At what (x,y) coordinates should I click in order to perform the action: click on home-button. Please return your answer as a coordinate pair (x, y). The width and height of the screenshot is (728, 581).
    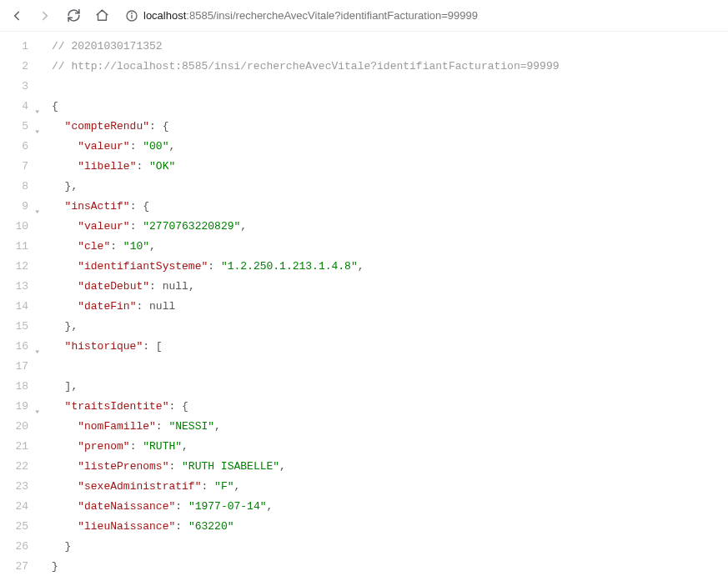
    Looking at the image, I should click on (102, 16).